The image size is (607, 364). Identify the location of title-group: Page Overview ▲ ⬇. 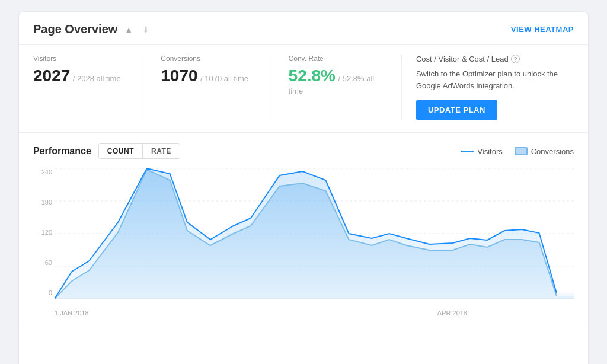
(92, 30).